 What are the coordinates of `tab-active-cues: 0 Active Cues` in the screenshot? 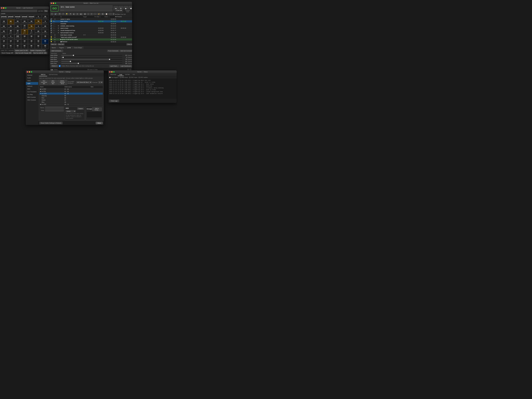 It's located at (128, 11).